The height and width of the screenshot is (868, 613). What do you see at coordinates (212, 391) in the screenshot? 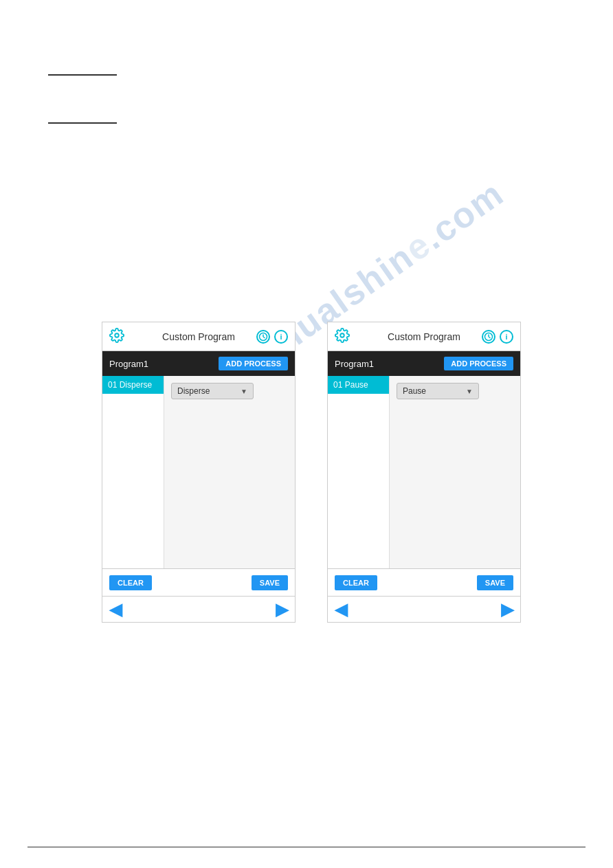
I see `screen-1-process-dropdown: Disperse ▼` at bounding box center [212, 391].